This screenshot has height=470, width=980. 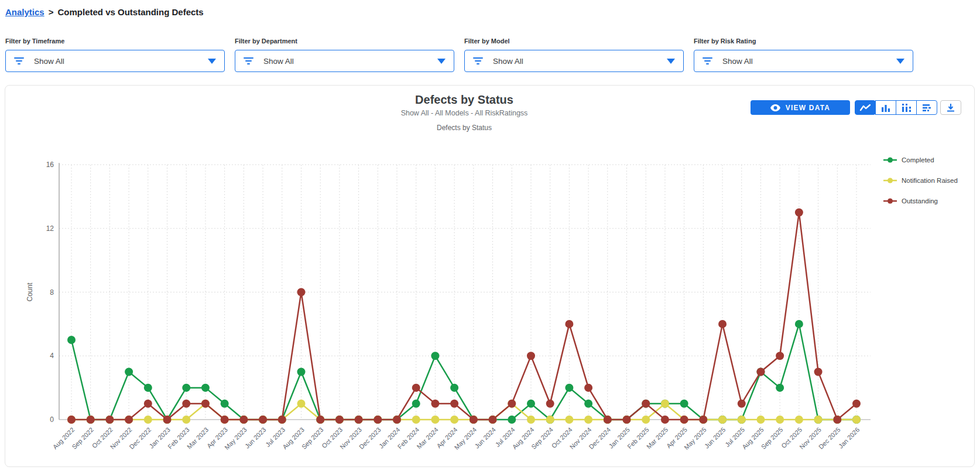 What do you see at coordinates (580, 61) in the screenshot?
I see `filter-model-value: Show All` at bounding box center [580, 61].